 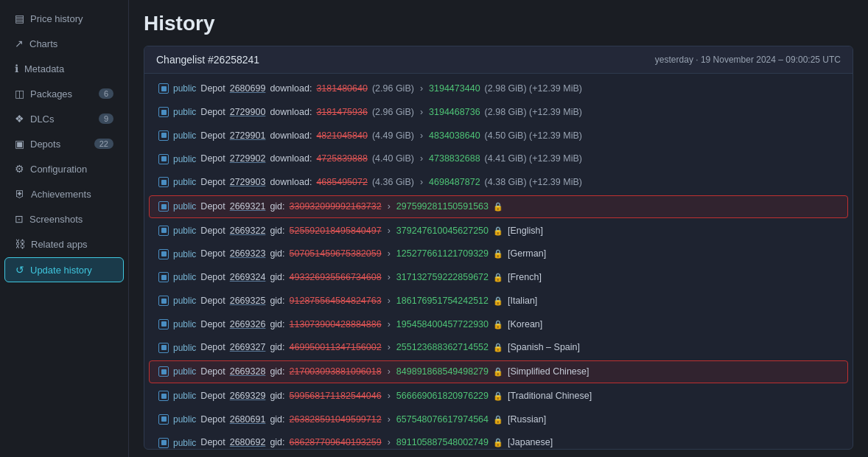 What do you see at coordinates (498, 24) in the screenshot?
I see `page-title: History` at bounding box center [498, 24].